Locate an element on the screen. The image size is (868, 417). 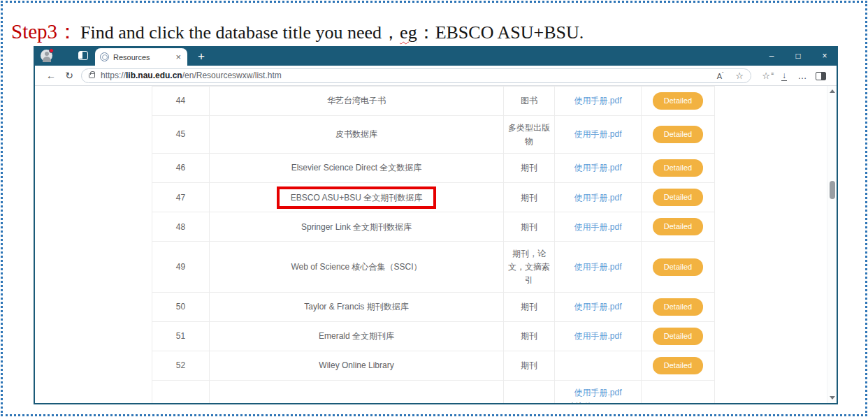
resource-type: 期刊，论文，文摘索引 is located at coordinates (530, 267).